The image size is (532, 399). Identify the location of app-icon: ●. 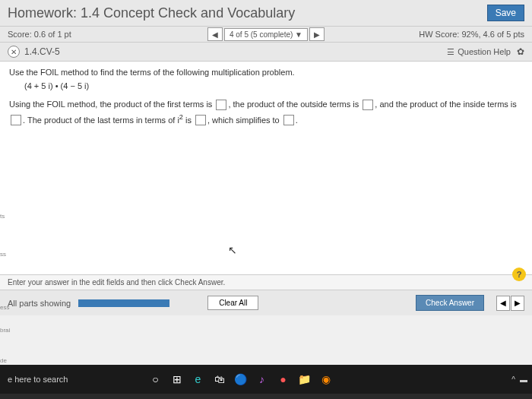
(283, 379).